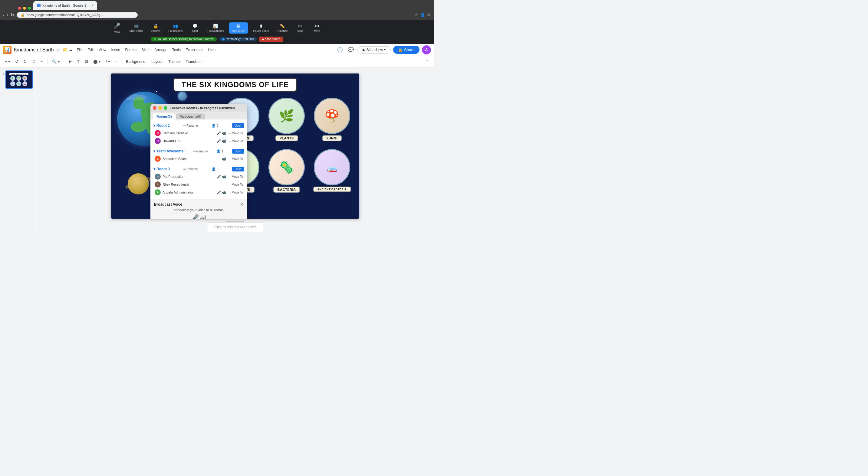 This screenshot has height=476, width=868. I want to click on transition-btn: Transition, so click(193, 62).